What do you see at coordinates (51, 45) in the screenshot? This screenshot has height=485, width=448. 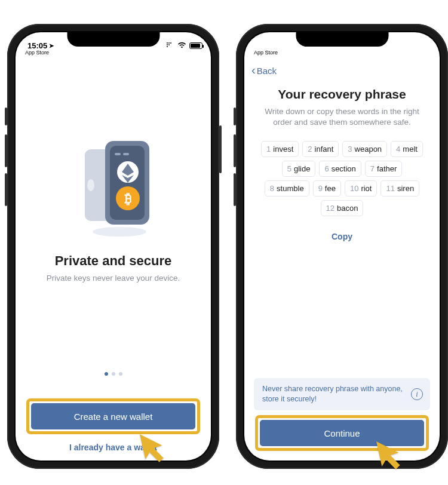 I see `location-arrow-icon: ➤` at bounding box center [51, 45].